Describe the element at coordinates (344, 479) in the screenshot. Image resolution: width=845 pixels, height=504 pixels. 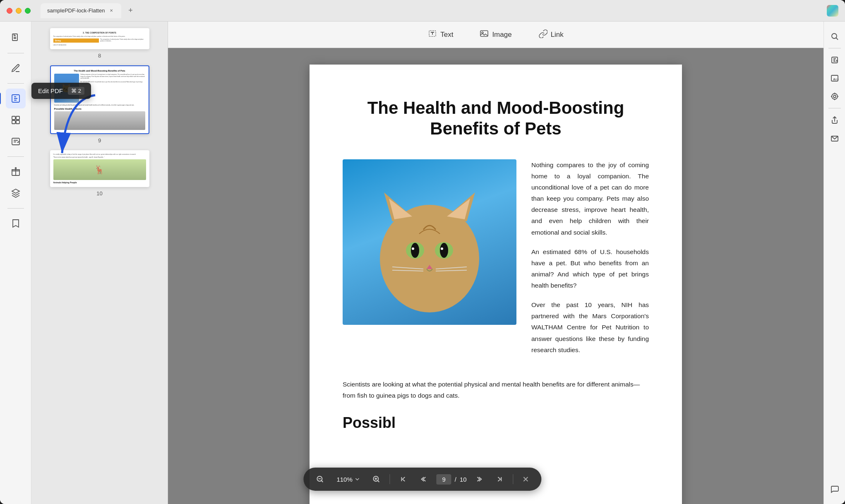
I see `zoom-value: 110%` at that location.